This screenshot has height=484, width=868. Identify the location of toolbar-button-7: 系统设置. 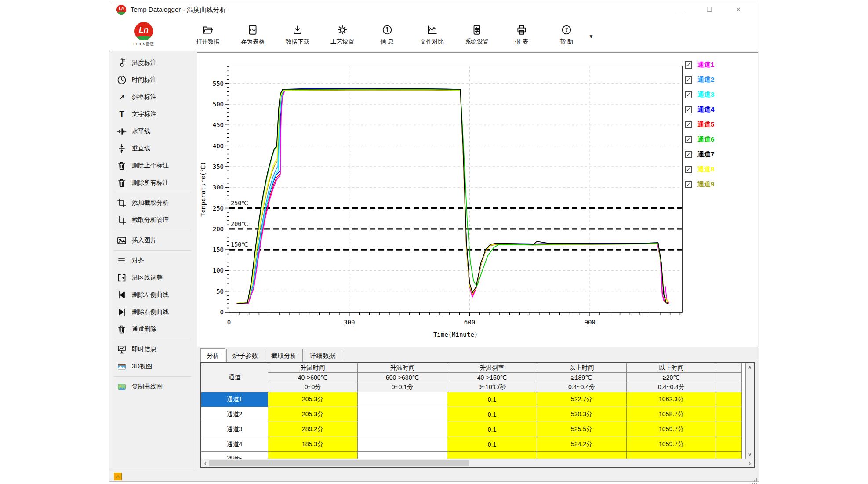
(477, 34).